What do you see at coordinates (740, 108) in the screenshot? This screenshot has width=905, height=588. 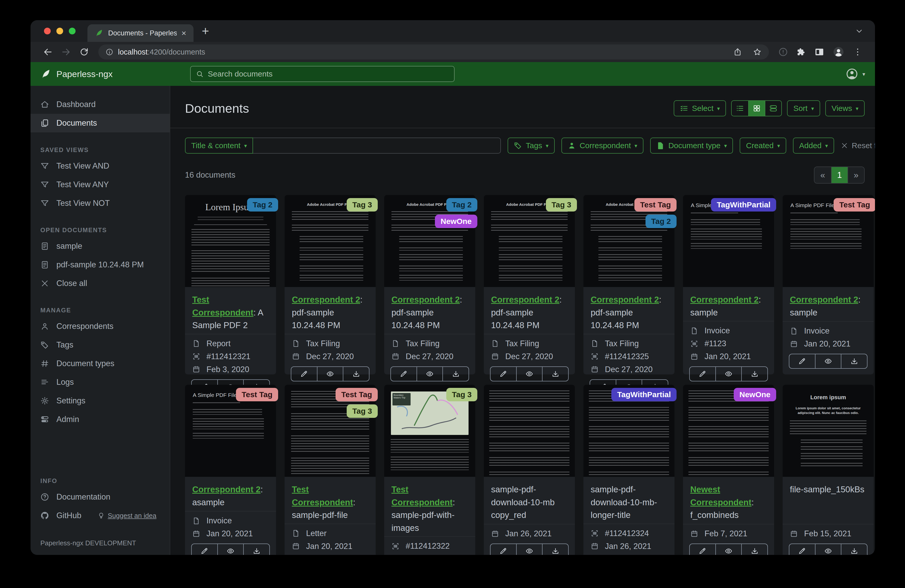 I see `view-list-toggle` at bounding box center [740, 108].